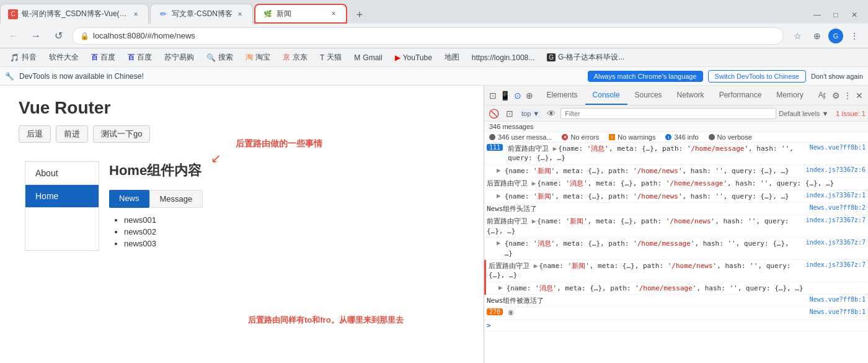 The height and width of the screenshot is (363, 868). Describe the element at coordinates (202, 14) in the screenshot. I see `tab-2: ✏ 写文章-CSDN博客 ×` at that location.